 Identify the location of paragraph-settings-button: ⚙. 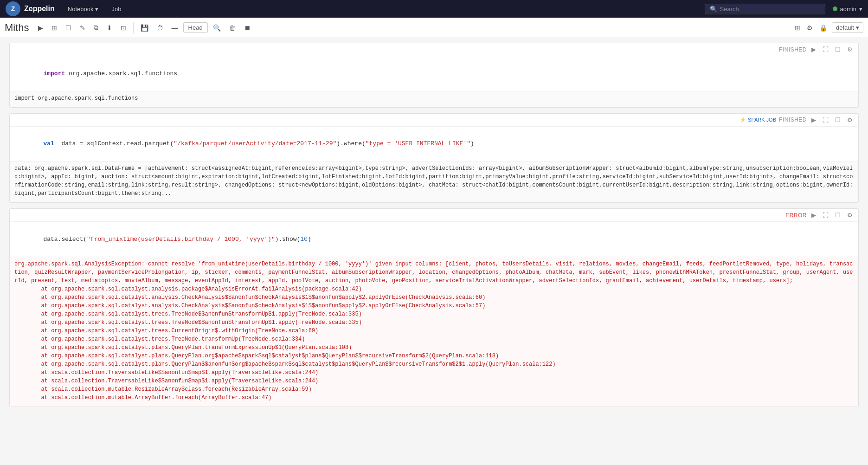
(850, 49).